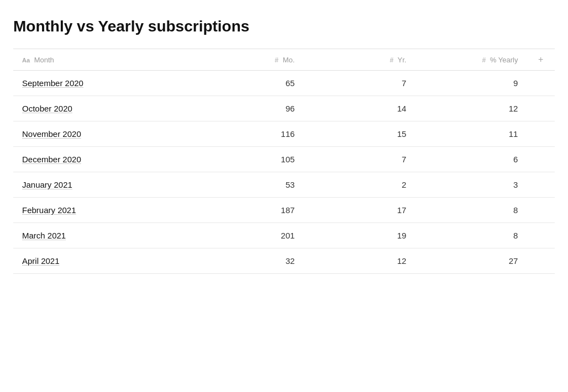 Image resolution: width=568 pixels, height=392 pixels. I want to click on cell-mo: 32, so click(254, 261).